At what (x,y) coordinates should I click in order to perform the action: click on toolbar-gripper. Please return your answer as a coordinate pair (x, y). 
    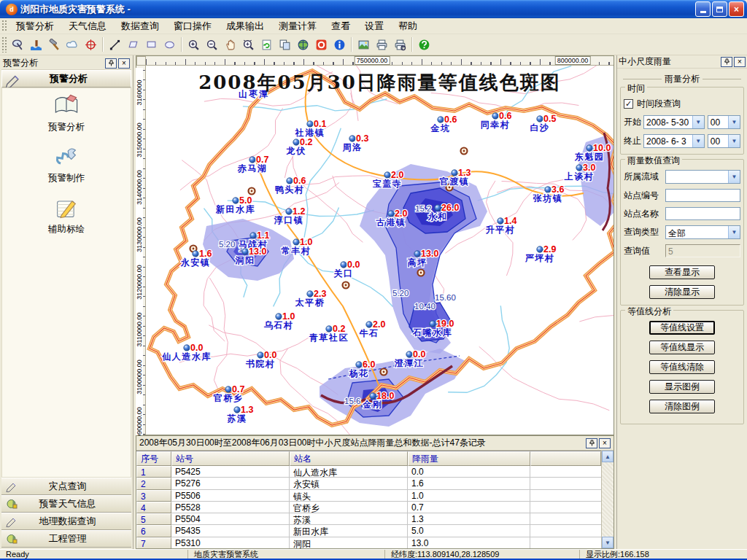
    Looking at the image, I should click on (4, 44).